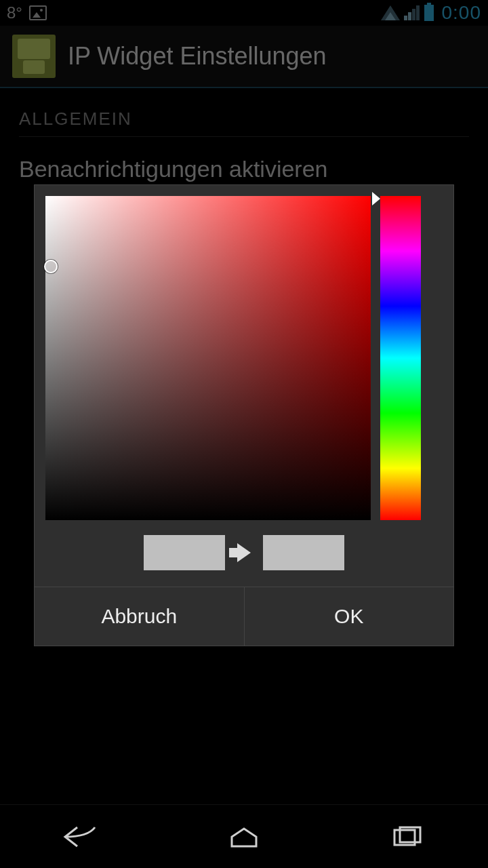 The height and width of the screenshot is (868, 488). What do you see at coordinates (244, 837) in the screenshot?
I see `home-icon` at bounding box center [244, 837].